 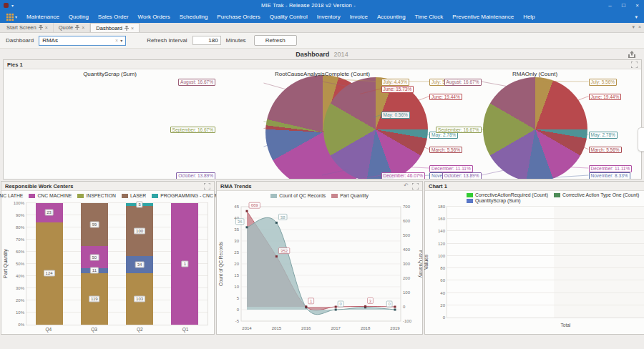 What do you see at coordinates (11, 17) in the screenshot?
I see `app-menu-button: ▾` at bounding box center [11, 17].